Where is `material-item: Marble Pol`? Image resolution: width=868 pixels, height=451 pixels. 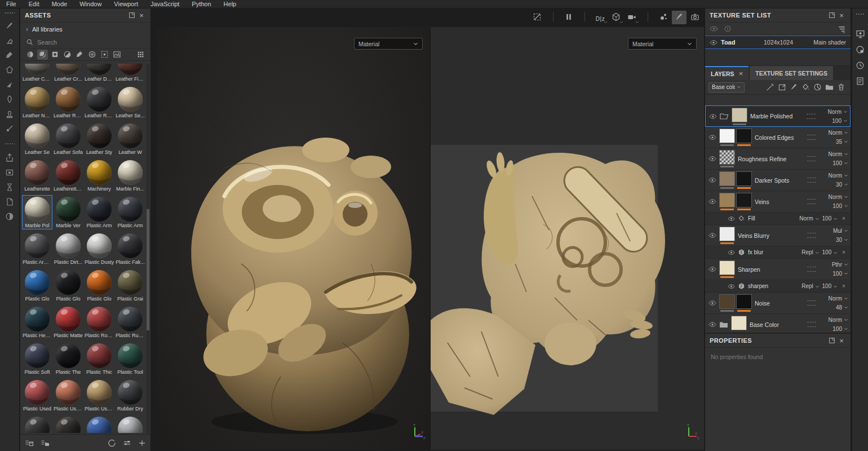 material-item: Marble Pol is located at coordinates (37, 212).